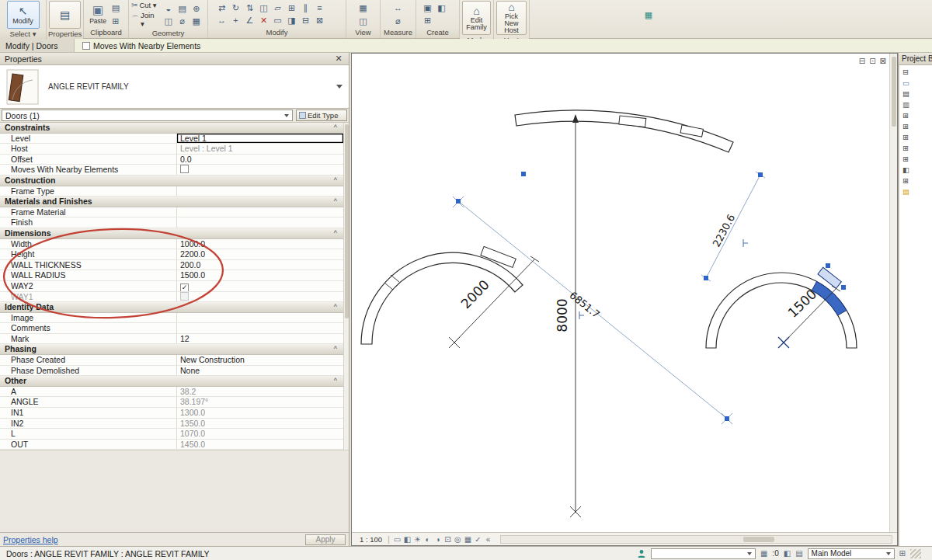 The image size is (932, 560). What do you see at coordinates (172, 139) in the screenshot?
I see `property-row: Level Level 1` at bounding box center [172, 139].